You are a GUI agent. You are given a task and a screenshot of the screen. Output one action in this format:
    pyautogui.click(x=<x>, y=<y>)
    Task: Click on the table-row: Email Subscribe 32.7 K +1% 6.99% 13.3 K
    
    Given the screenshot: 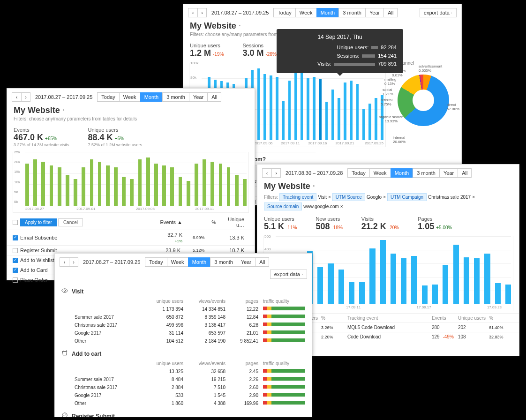 What is the action you would take?
    pyautogui.click(x=131, y=237)
    